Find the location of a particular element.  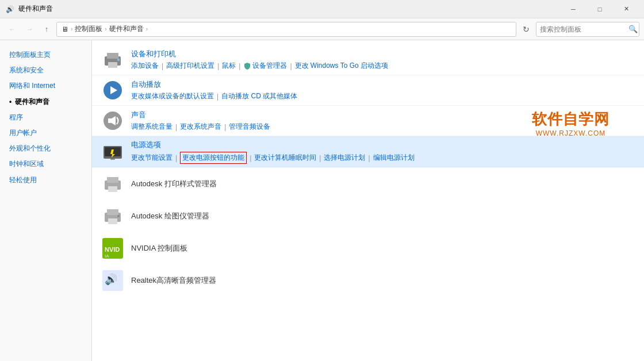

link-sleep-time: 更改计算机睡眠时间 is located at coordinates (285, 158).